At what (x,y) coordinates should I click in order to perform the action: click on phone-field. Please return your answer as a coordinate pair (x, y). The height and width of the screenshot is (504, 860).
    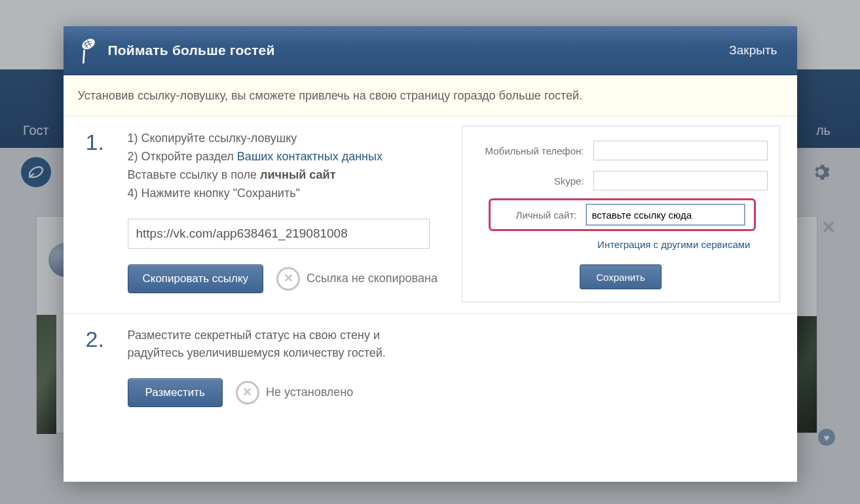
    Looking at the image, I should click on (681, 151).